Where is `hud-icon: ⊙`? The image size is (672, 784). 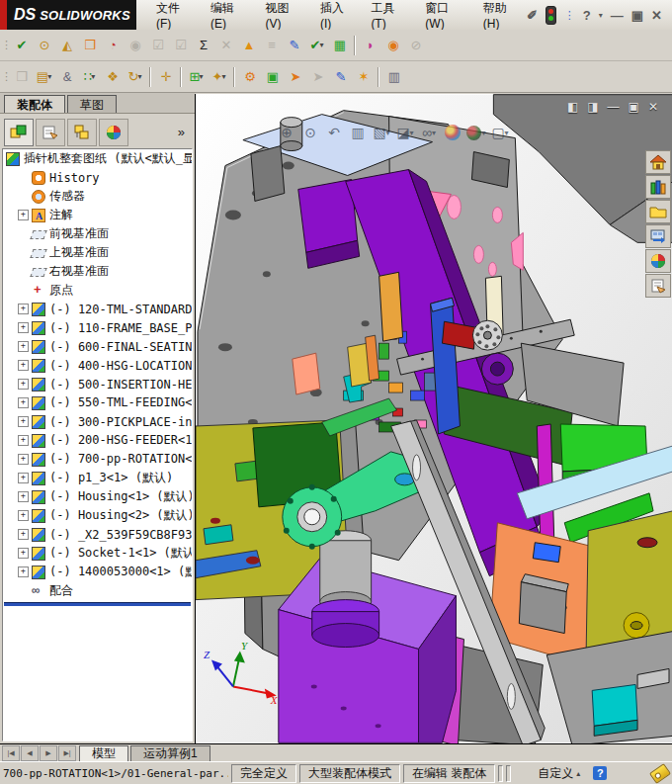
hud-icon: ⊙ is located at coordinates (310, 132).